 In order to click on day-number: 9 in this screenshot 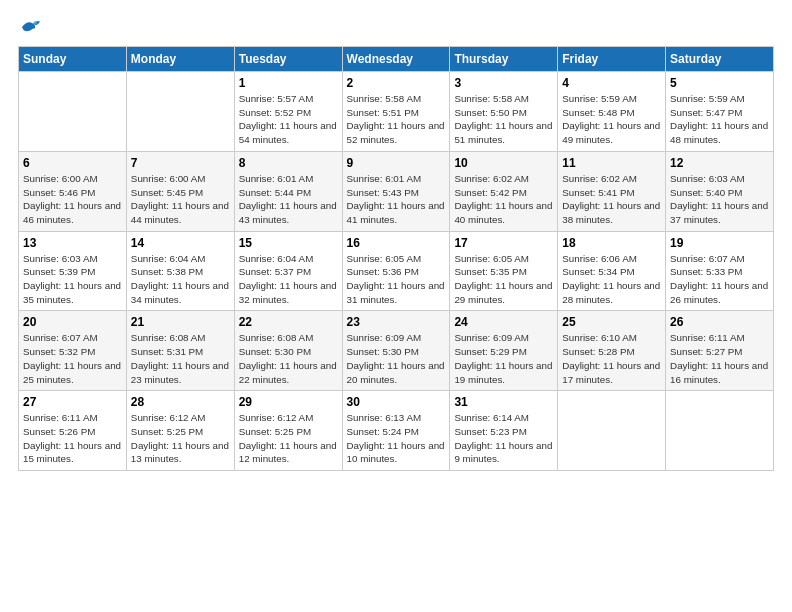, I will do `click(396, 163)`.